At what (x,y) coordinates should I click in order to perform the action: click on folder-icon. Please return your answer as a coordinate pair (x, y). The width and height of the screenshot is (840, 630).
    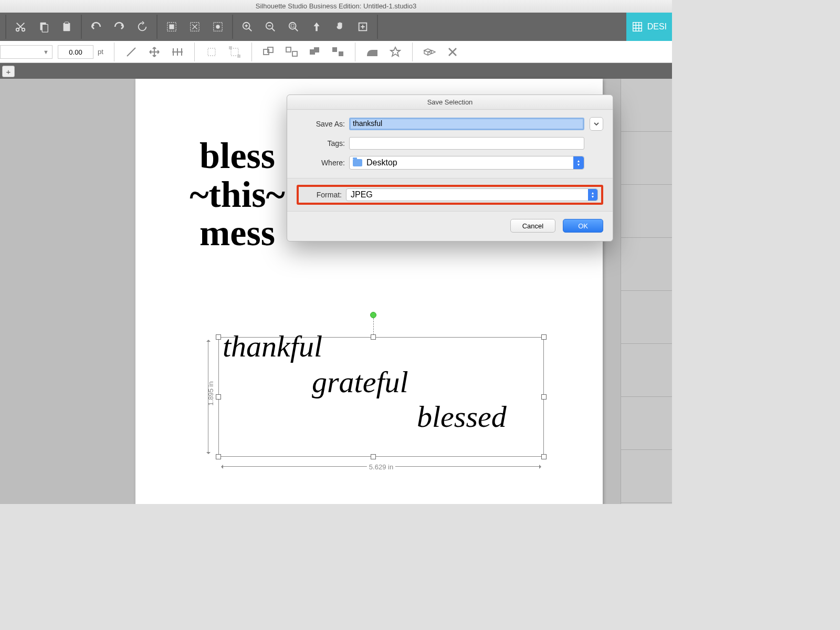
    Looking at the image, I should click on (358, 163).